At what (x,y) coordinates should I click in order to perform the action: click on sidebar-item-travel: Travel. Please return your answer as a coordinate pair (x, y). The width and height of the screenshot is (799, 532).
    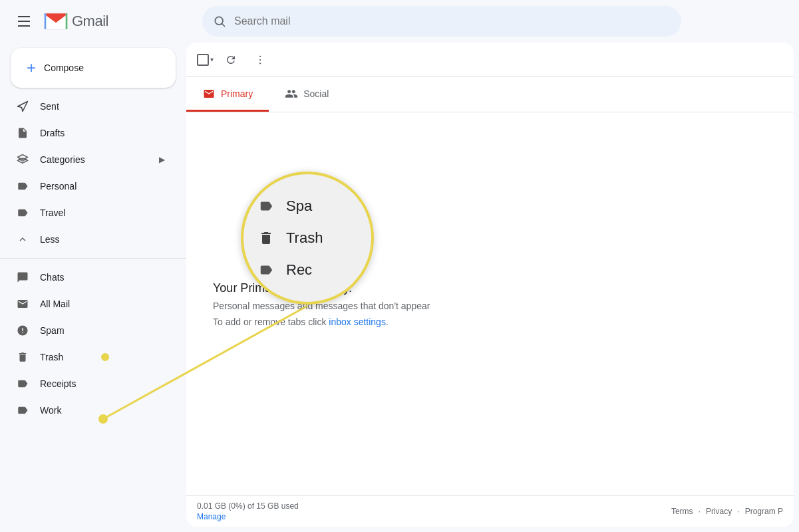
    Looking at the image, I should click on (88, 213).